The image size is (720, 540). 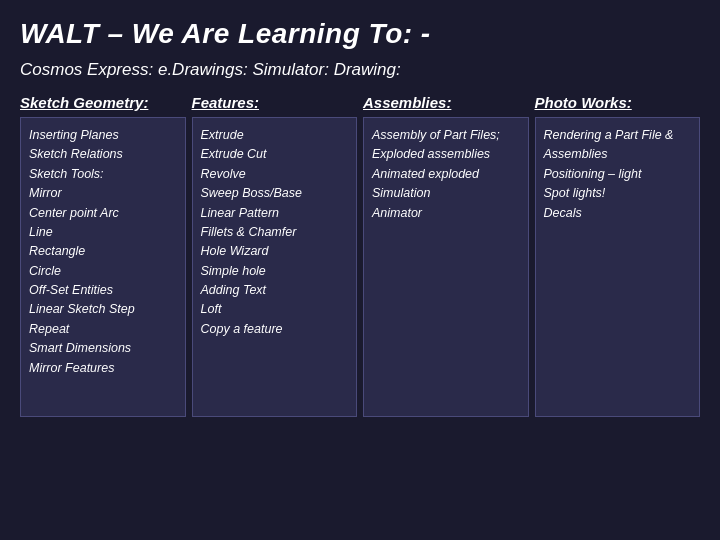 I want to click on list-item: Sweep Boss/Base, so click(x=252, y=193).